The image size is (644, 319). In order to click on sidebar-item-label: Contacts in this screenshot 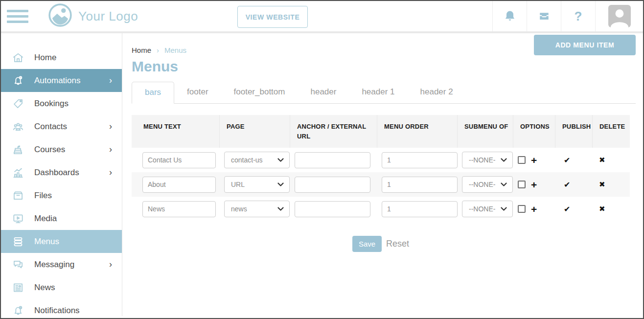, I will do `click(51, 127)`.